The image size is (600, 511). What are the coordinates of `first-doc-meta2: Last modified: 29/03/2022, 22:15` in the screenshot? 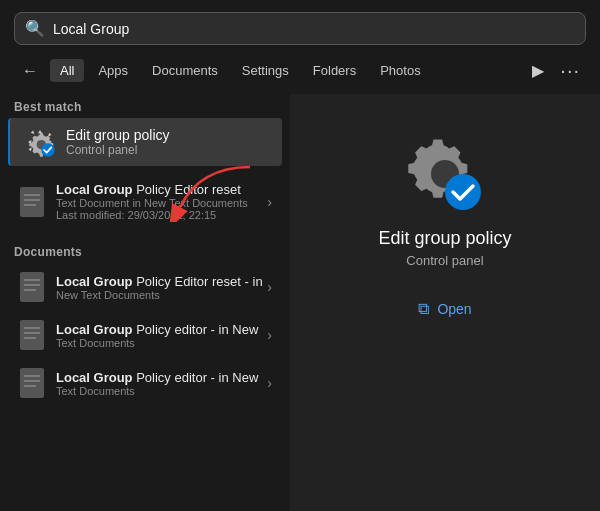 It's located at (152, 215).